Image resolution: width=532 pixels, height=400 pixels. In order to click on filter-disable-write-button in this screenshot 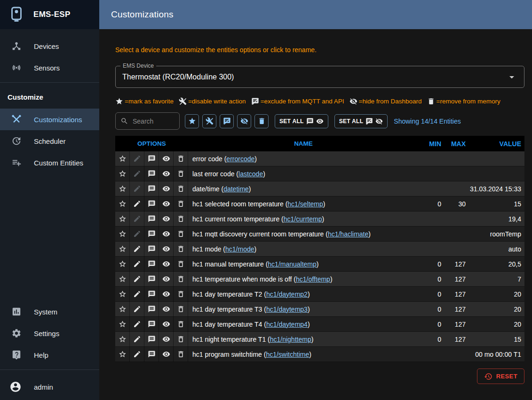, I will do `click(209, 121)`.